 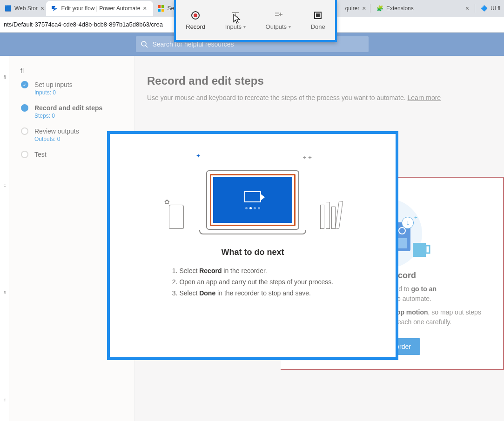 What do you see at coordinates (353, 8) in the screenshot?
I see `tab-label: quirer` at bounding box center [353, 8].